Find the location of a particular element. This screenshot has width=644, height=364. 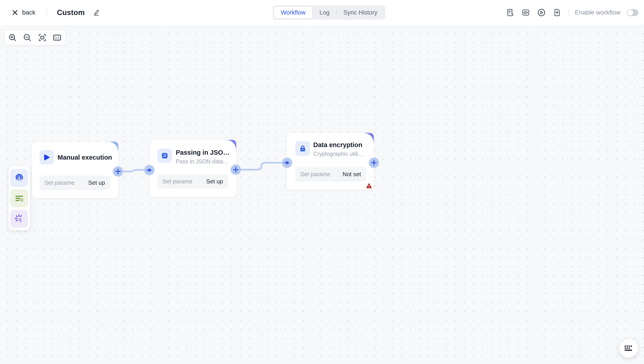

play-icon is located at coordinates (47, 158).